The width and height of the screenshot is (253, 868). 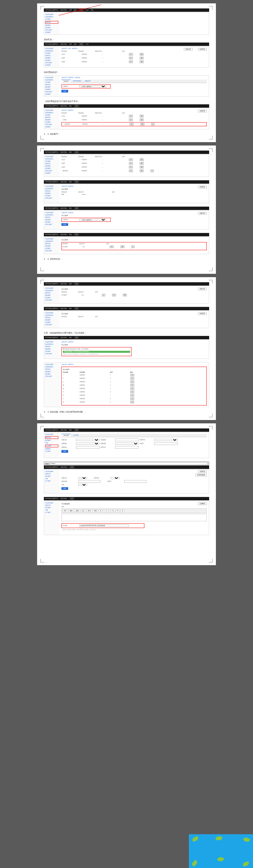 What do you see at coordinates (92, 10) in the screenshot?
I see `nav-item: 界面` at bounding box center [92, 10].